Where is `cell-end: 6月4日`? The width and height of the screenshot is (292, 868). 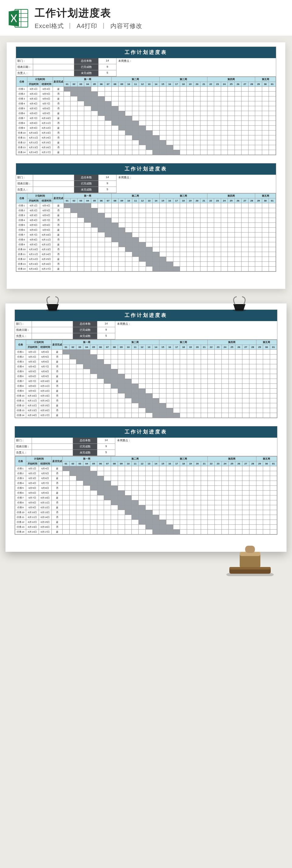
cell-end: 6月4日 is located at coordinates (46, 89).